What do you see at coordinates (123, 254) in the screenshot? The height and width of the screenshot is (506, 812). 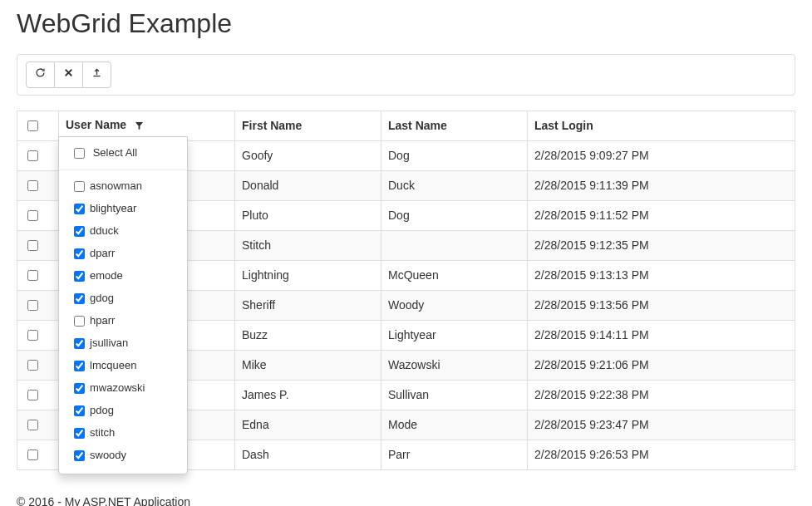 I see `filter-option: dparr` at bounding box center [123, 254].